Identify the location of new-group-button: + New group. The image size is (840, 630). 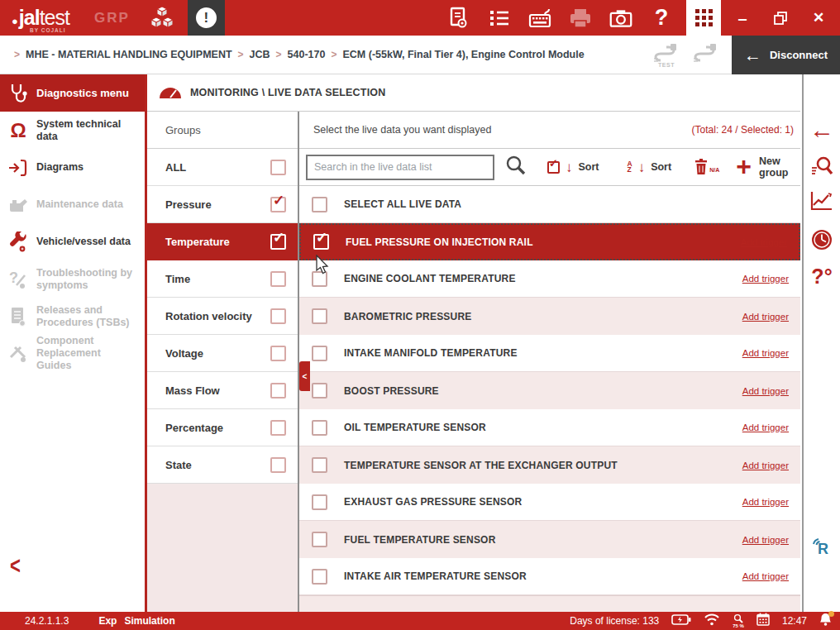
(765, 167).